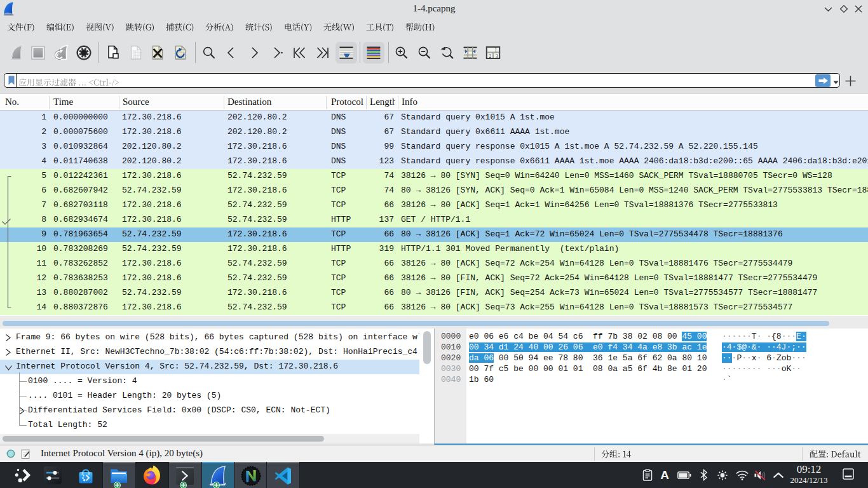 The height and width of the screenshot is (488, 868). What do you see at coordinates (21, 28) in the screenshot?
I see `menu-item-file` at bounding box center [21, 28].